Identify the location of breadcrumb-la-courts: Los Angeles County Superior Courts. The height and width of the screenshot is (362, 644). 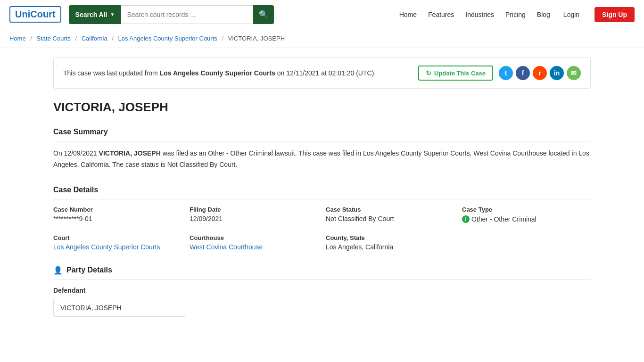
(168, 39).